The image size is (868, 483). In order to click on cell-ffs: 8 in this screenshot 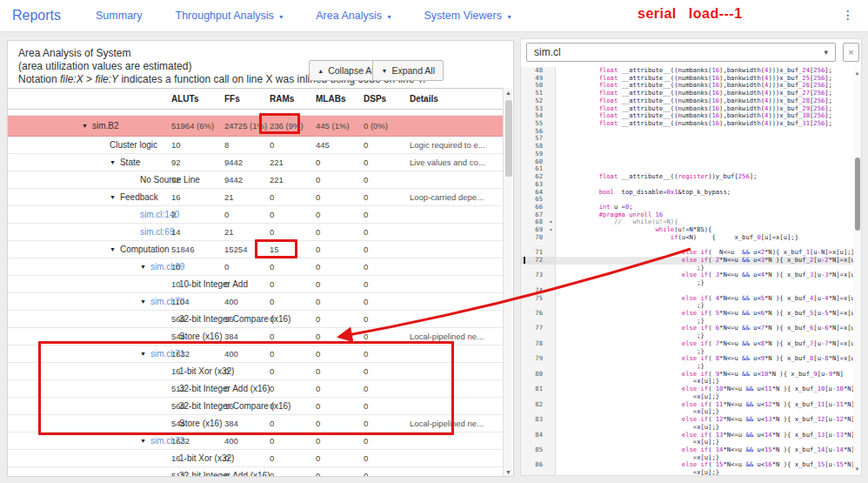, I will do `click(226, 144)`.